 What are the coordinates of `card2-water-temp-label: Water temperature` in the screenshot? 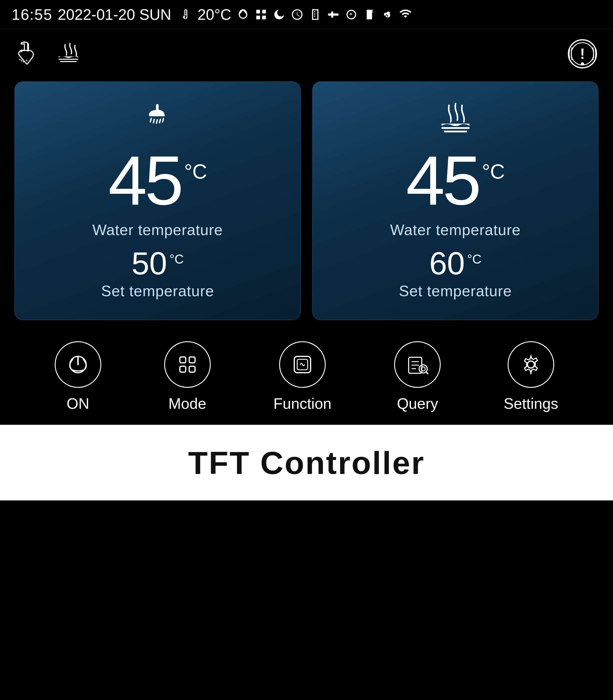 It's located at (455, 230).